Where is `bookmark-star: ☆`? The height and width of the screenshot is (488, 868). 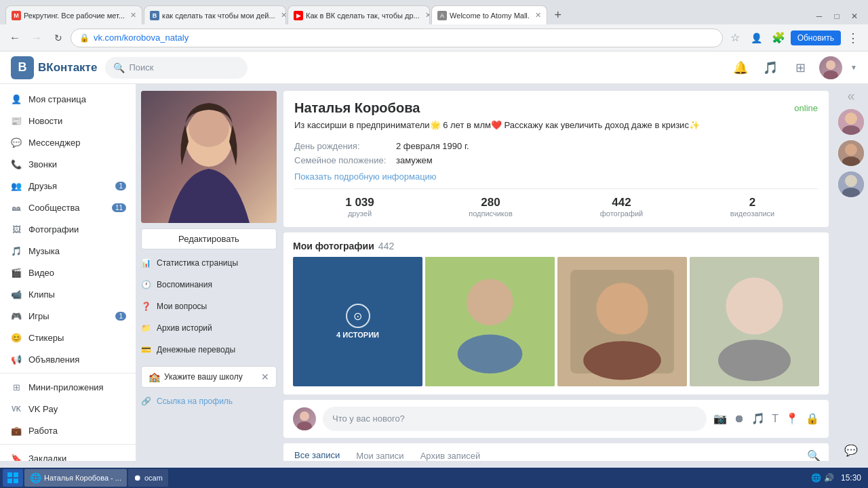 bookmark-star: ☆ is located at coordinates (735, 38).